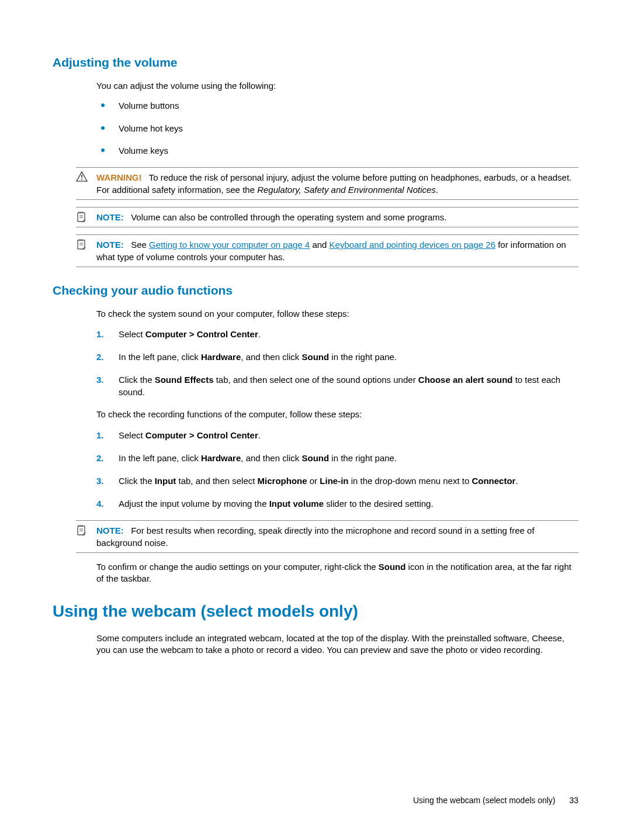  I want to click on link-getting-to-know: Getting to know your computer on page 4, so click(229, 244).